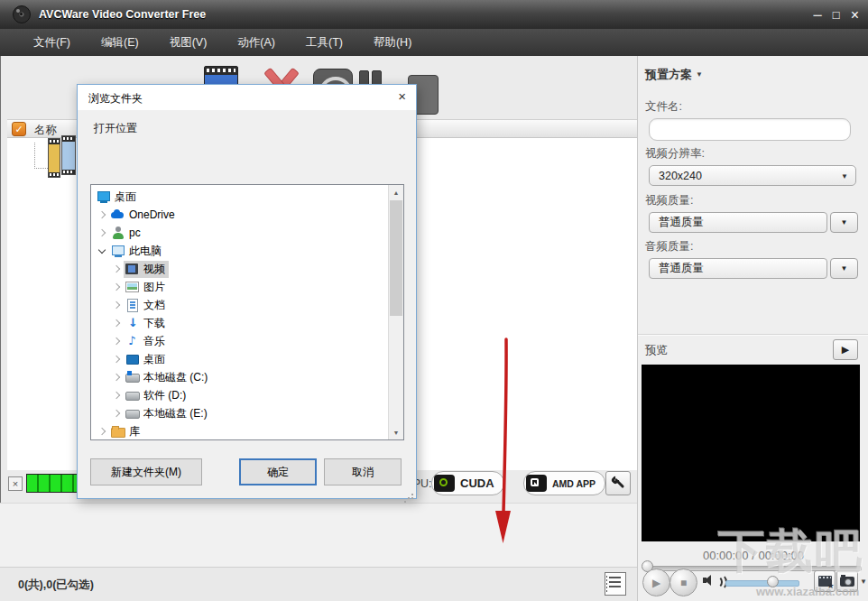 This screenshot has width=868, height=601. Describe the element at coordinates (118, 215) in the screenshot. I see `onedrive-icon` at that location.